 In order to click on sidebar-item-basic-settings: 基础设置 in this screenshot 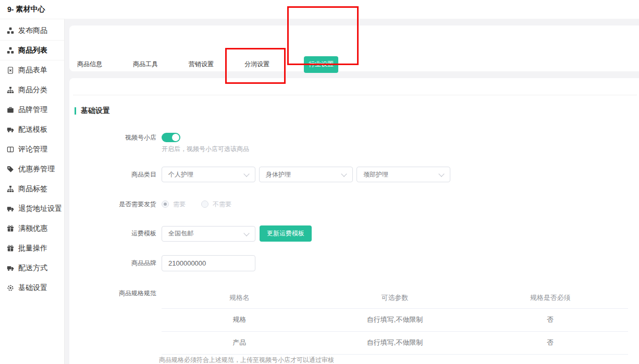, I will do `click(32, 288)`.